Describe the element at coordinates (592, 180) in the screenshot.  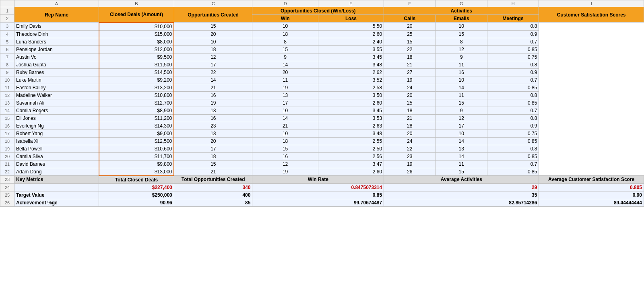
I see `avg-csat-label: Average Customer Satisfaction Score` at that location.